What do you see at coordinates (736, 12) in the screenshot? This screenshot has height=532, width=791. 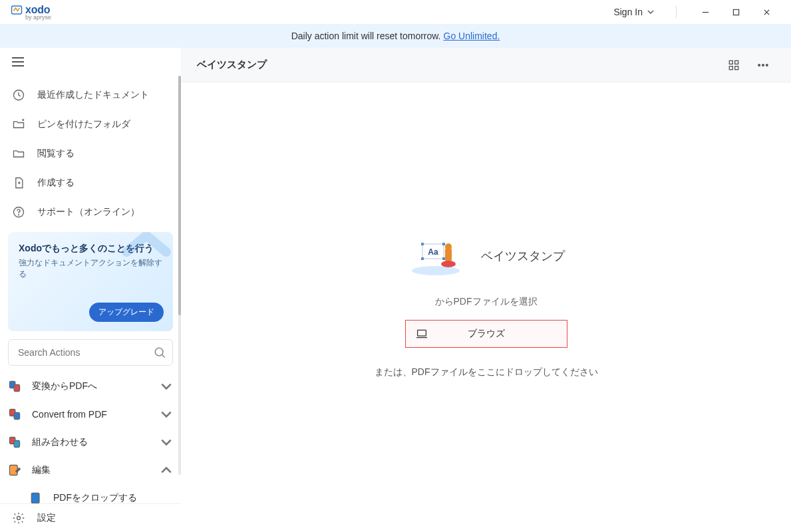 I see `window-maximize-button` at bounding box center [736, 12].